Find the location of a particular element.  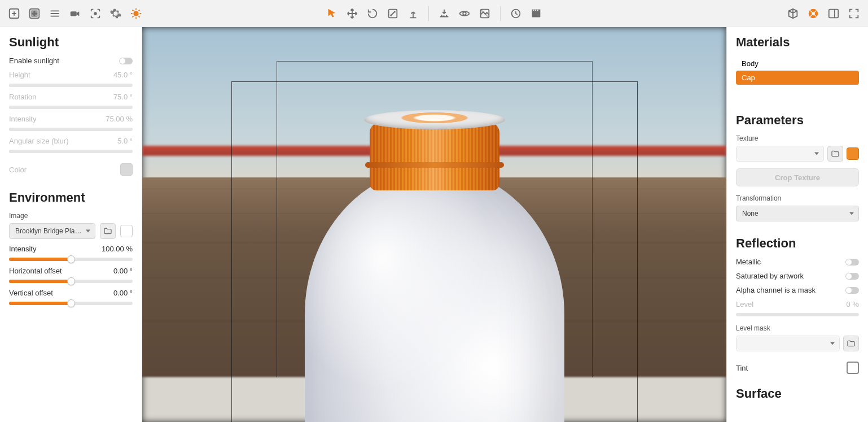

bottle-cap-top is located at coordinates (435, 120).